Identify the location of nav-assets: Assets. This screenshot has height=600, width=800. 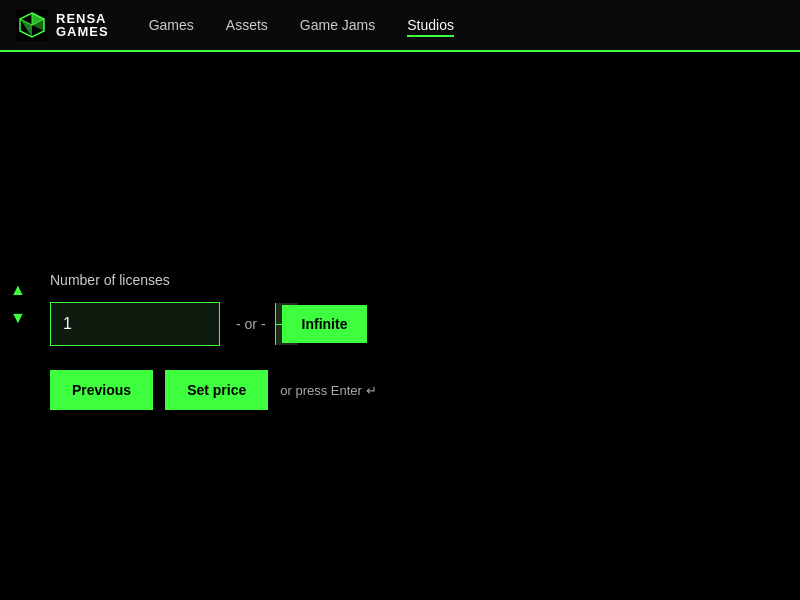
(247, 25).